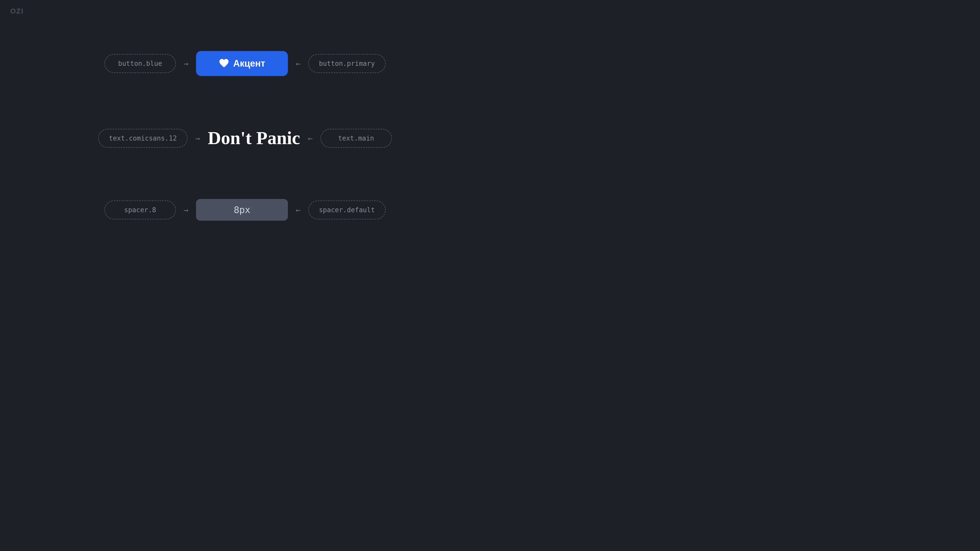 This screenshot has width=980, height=551. Describe the element at coordinates (245, 138) in the screenshot. I see `row-text: text.comicsans.12 → Don't Panic ← text.m…` at that location.